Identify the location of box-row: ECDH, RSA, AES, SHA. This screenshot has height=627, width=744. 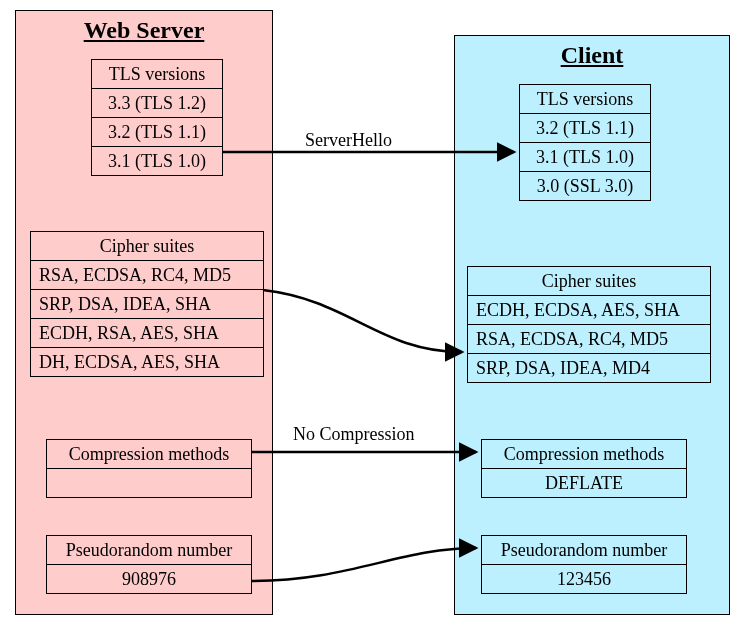
(147, 334).